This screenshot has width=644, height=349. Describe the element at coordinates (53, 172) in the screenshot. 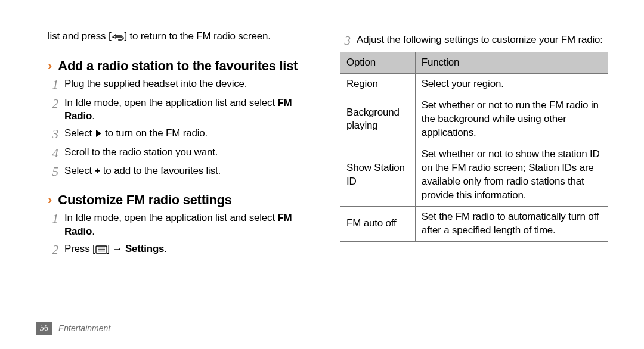

I see `step-number: 5` at that location.